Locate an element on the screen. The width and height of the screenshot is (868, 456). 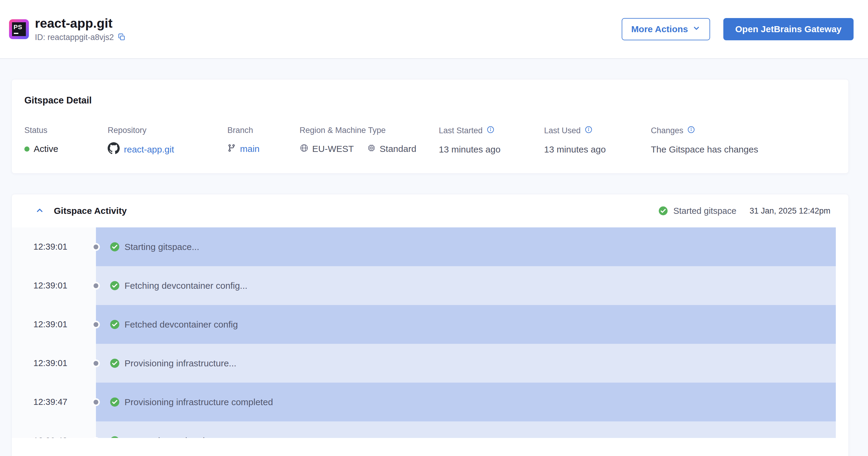
page-title: react-app.git is located at coordinates (80, 23).